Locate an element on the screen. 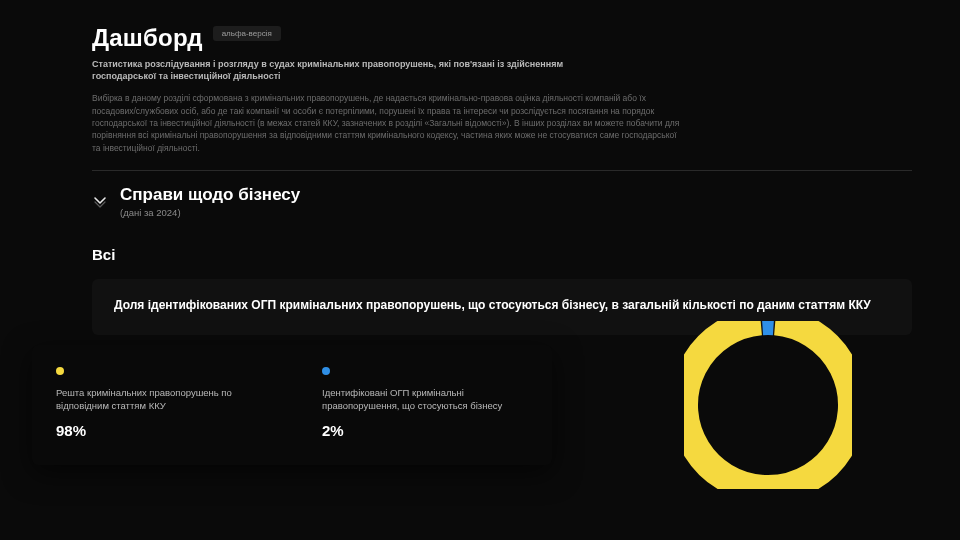 Image resolution: width=960 pixels, height=540 pixels. section-header: Справи щодо бізнесу (дані за 2024) is located at coordinates (526, 202).